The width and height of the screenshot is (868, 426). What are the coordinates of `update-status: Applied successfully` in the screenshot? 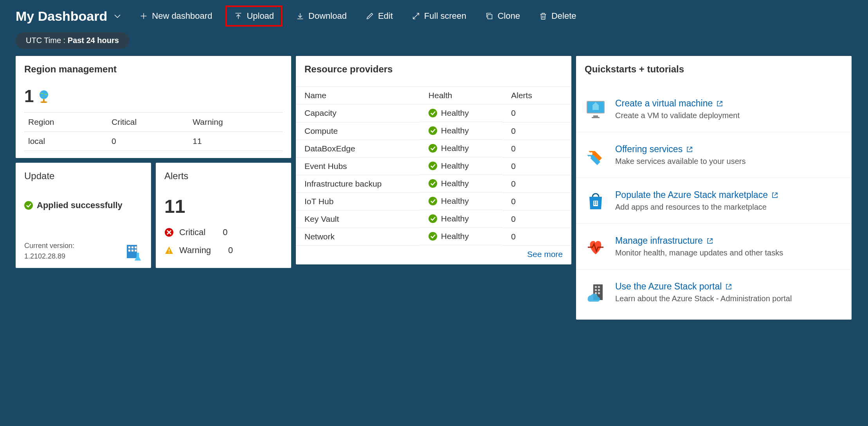 It's located at (83, 205).